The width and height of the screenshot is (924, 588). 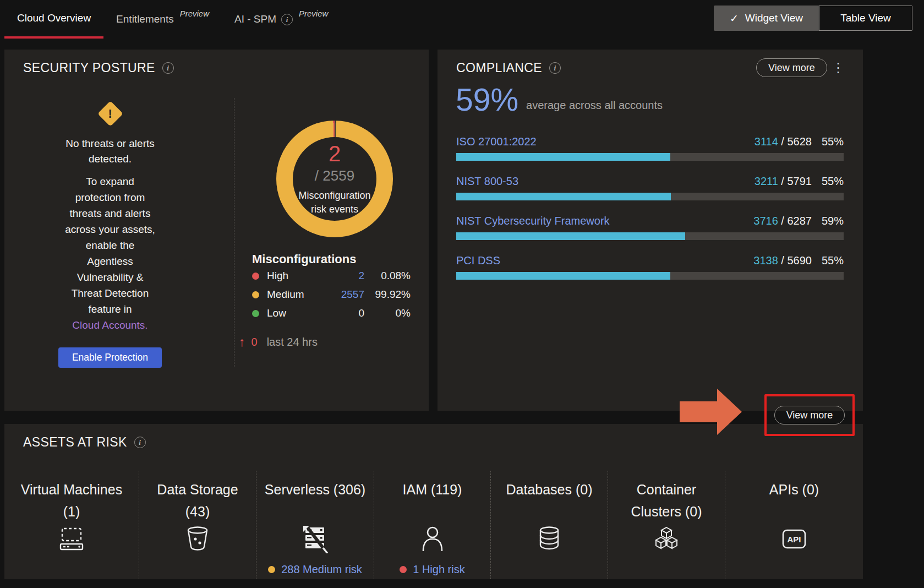 What do you see at coordinates (315, 525) in the screenshot?
I see `tile-serverless: Serverless (306)` at bounding box center [315, 525].